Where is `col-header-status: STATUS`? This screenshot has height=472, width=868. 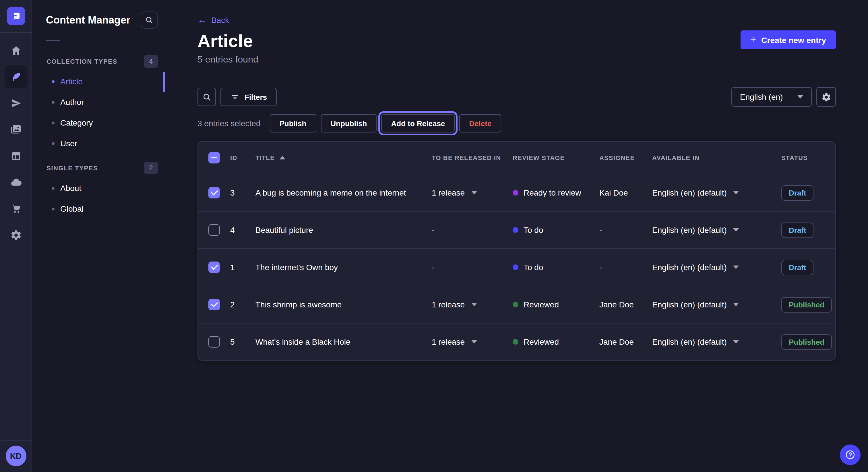
col-header-status: STATUS is located at coordinates (808, 158).